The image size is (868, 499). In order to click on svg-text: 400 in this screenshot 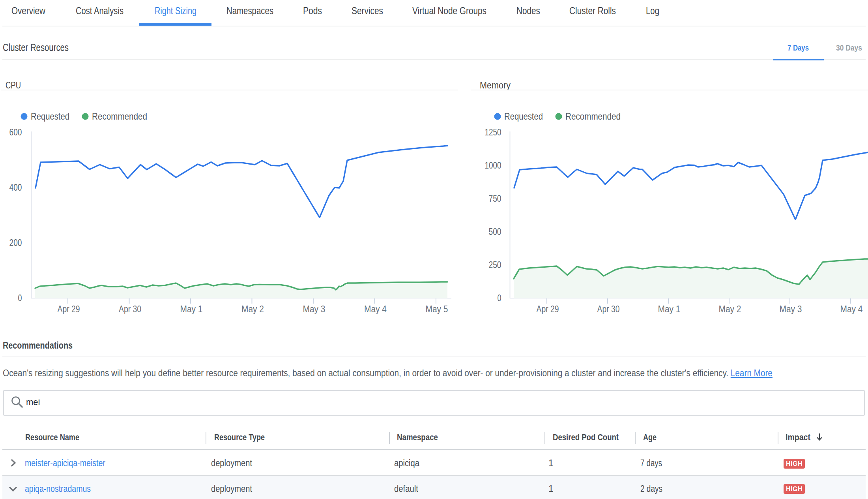, I will do `click(16, 188)`.